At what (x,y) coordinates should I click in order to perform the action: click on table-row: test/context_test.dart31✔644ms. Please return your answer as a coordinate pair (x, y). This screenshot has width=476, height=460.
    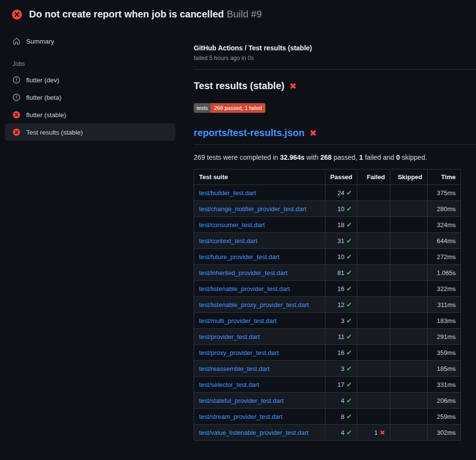
    Looking at the image, I should click on (327, 241).